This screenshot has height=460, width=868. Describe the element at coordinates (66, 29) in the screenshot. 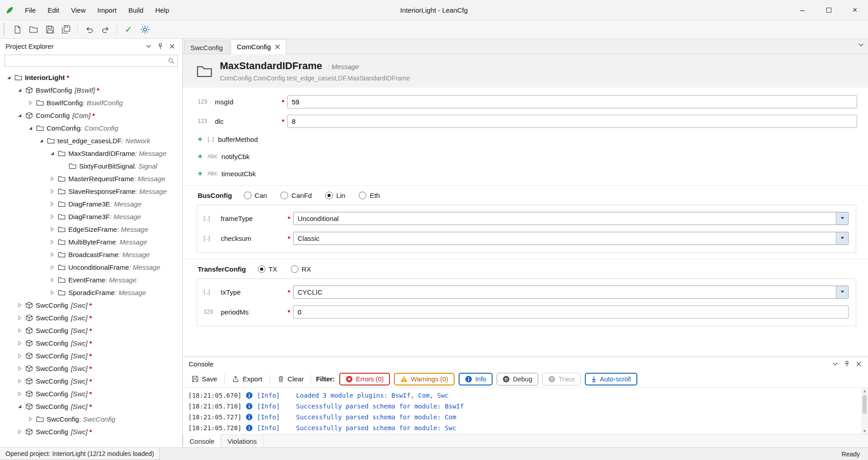

I see `save-all-button` at that location.